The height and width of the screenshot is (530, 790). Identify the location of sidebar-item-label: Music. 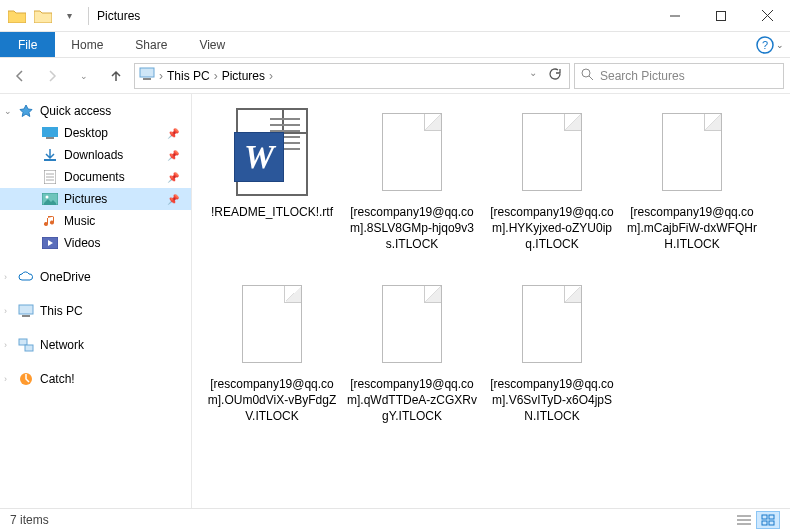
(80, 221).